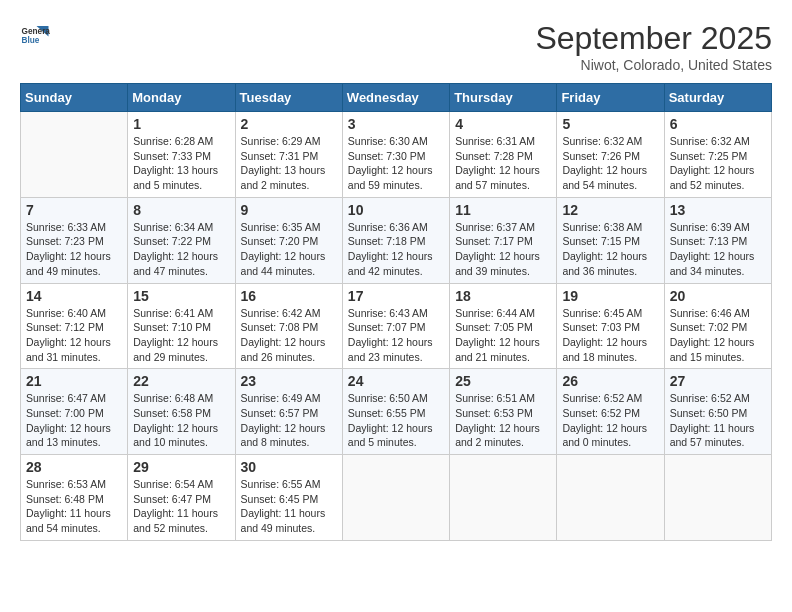  I want to click on calendar-cell: 5Sunrise: 6:32 AMSunset: 7:26 PMDaylight…, so click(610, 155).